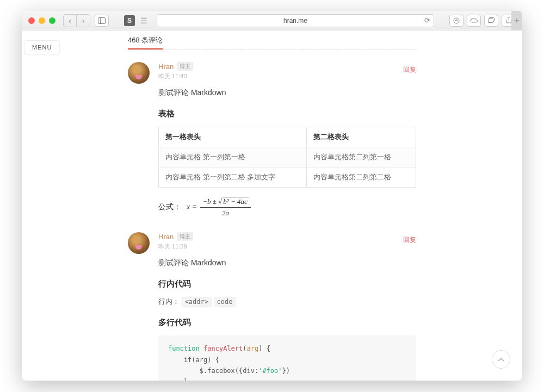  I want to click on formula-lhs: x =, so click(191, 207).